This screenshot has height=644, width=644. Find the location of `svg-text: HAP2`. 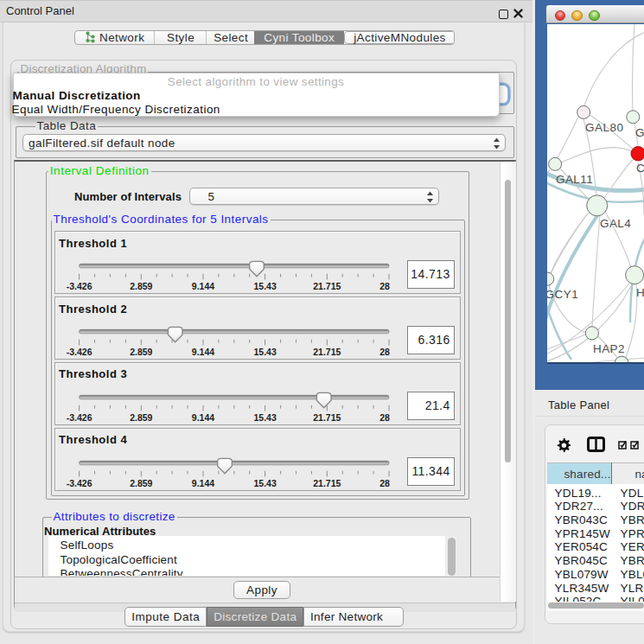

svg-text: HAP2 is located at coordinates (609, 348).